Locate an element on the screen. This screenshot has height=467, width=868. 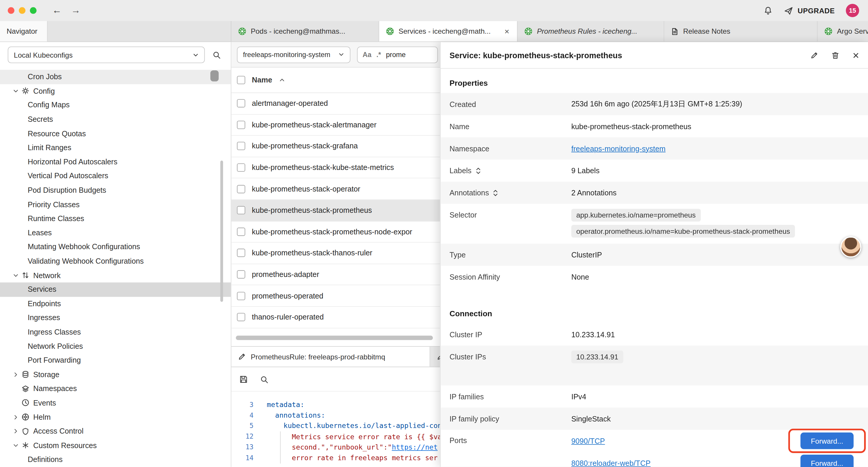
code-line-13: 13 second.","runbook_url":"https://net is located at coordinates (336, 447).